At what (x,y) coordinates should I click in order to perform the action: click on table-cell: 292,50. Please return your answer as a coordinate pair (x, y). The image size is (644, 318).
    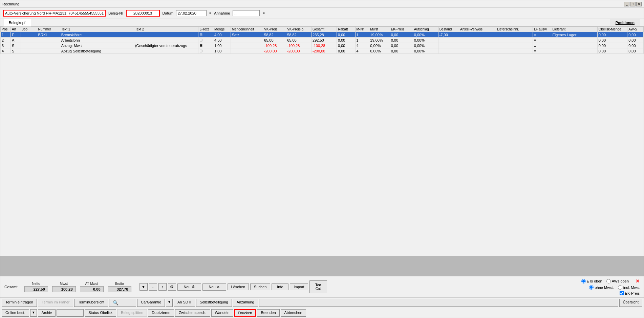
    Looking at the image, I should click on (324, 40).